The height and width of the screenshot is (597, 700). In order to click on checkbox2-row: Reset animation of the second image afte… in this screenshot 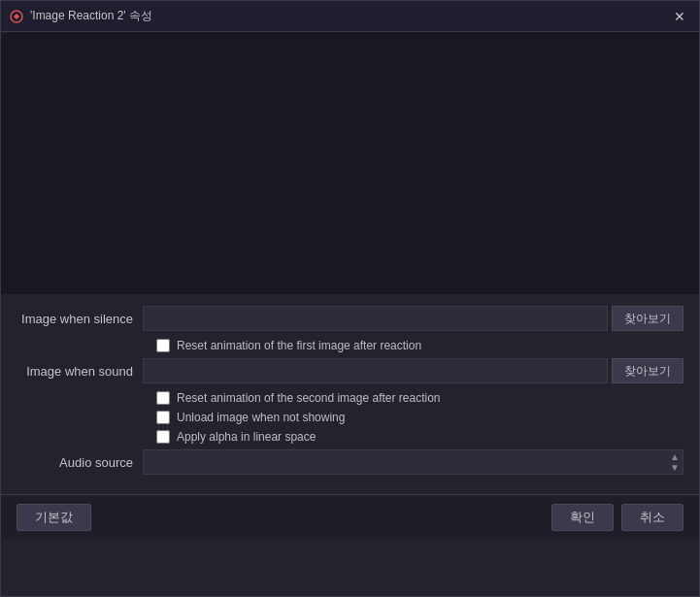, I will do `click(350, 398)`.